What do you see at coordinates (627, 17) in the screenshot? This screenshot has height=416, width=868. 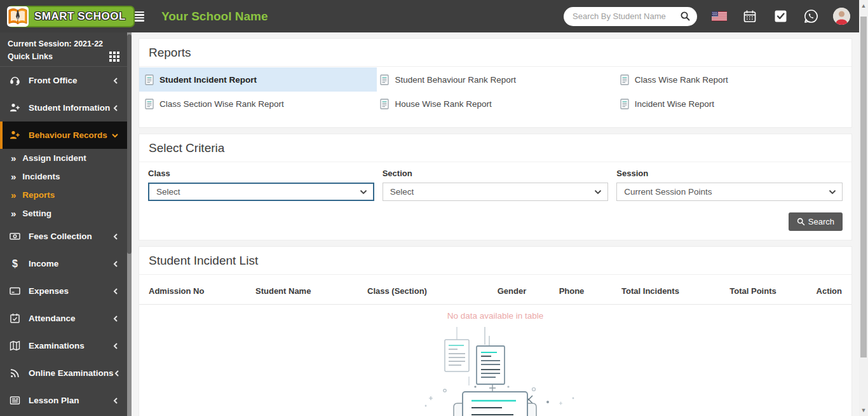 I see `student-search-input` at bounding box center [627, 17].